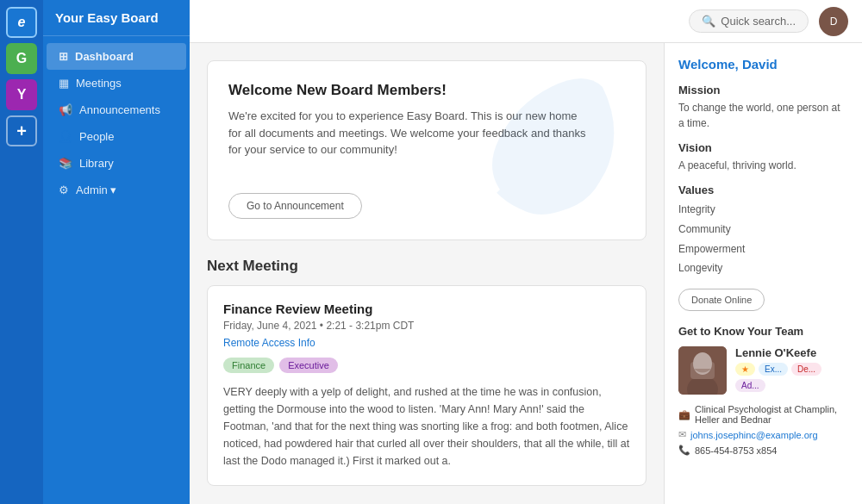 This screenshot has height=504, width=862. What do you see at coordinates (703, 370) in the screenshot?
I see `team-avatar` at bounding box center [703, 370].